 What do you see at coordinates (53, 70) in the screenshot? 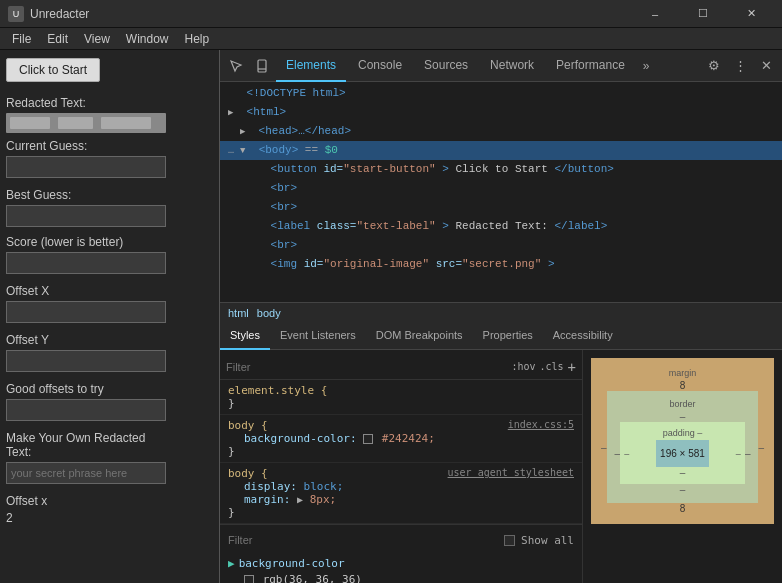
I see `start-button: Click to Start` at bounding box center [53, 70].